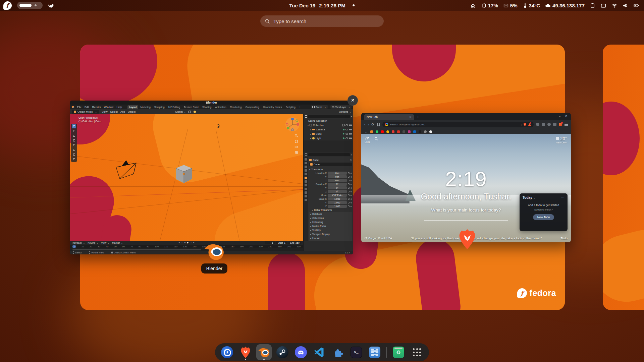 The image size is (644, 362). What do you see at coordinates (373, 125) in the screenshot?
I see `reload-button: ⟳` at bounding box center [373, 125].